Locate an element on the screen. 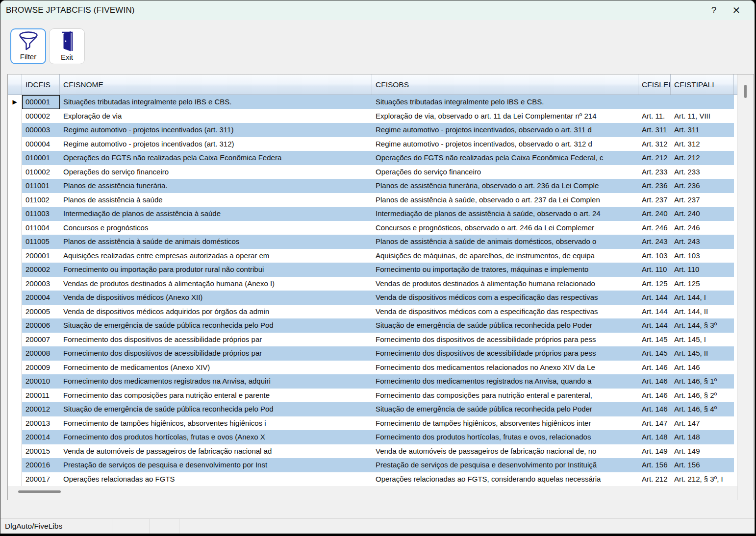  cell-cfislei is located at coordinates (655, 102).